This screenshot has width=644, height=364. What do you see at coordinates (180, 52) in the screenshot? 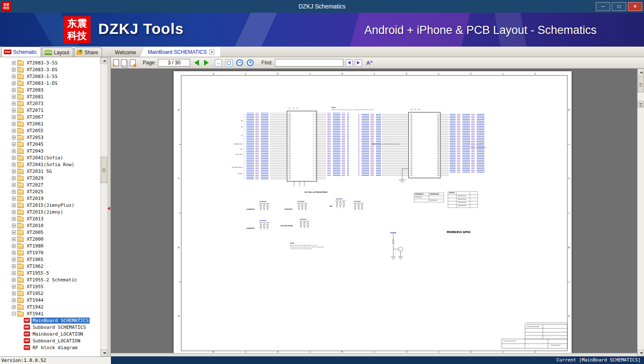
I see `doc-tab-mainboard-schematics: MainBoard SCHEMATICS ×` at bounding box center [180, 52].